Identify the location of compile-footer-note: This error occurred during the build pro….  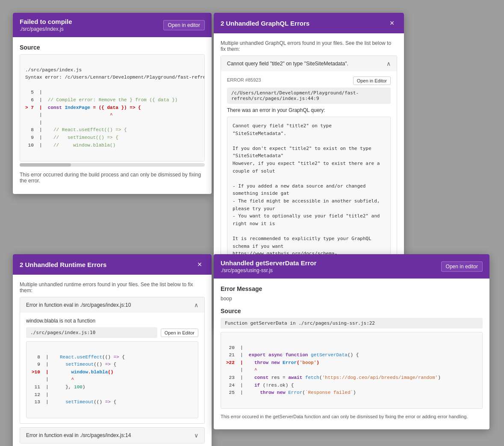
(112, 178).